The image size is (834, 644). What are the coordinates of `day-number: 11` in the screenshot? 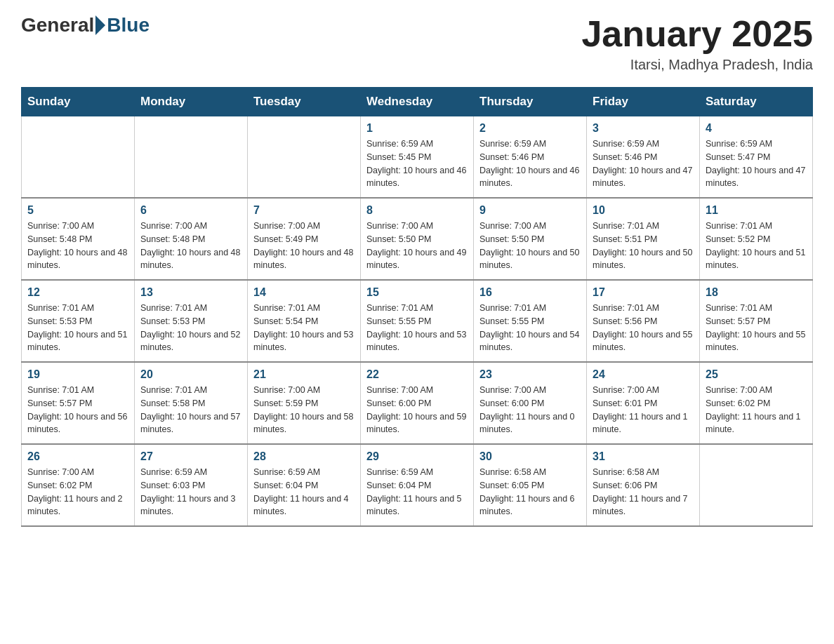 It's located at (756, 210).